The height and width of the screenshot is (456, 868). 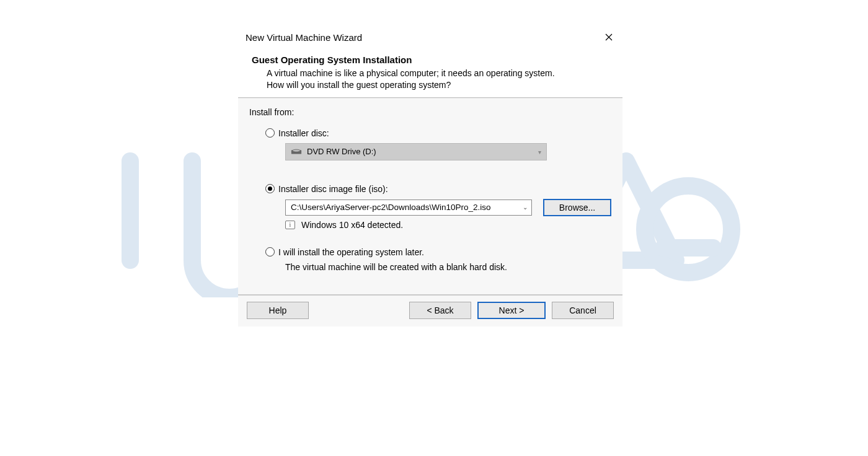 I want to click on radio-install-later, so click(x=270, y=252).